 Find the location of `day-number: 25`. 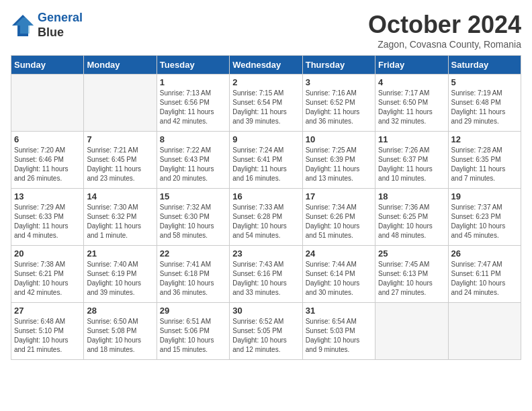

day-number: 25 is located at coordinates (411, 254).